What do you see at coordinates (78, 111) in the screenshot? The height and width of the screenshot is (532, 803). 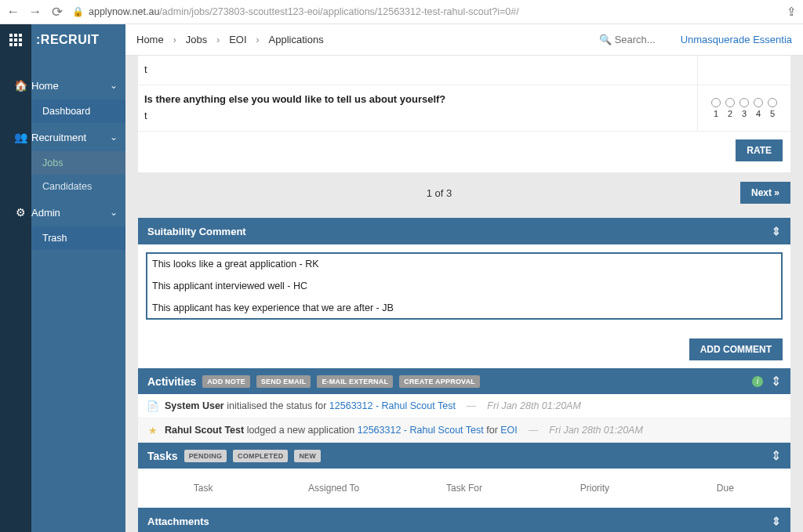 I see `sidebar-item-dashboard: Dashboard` at bounding box center [78, 111].